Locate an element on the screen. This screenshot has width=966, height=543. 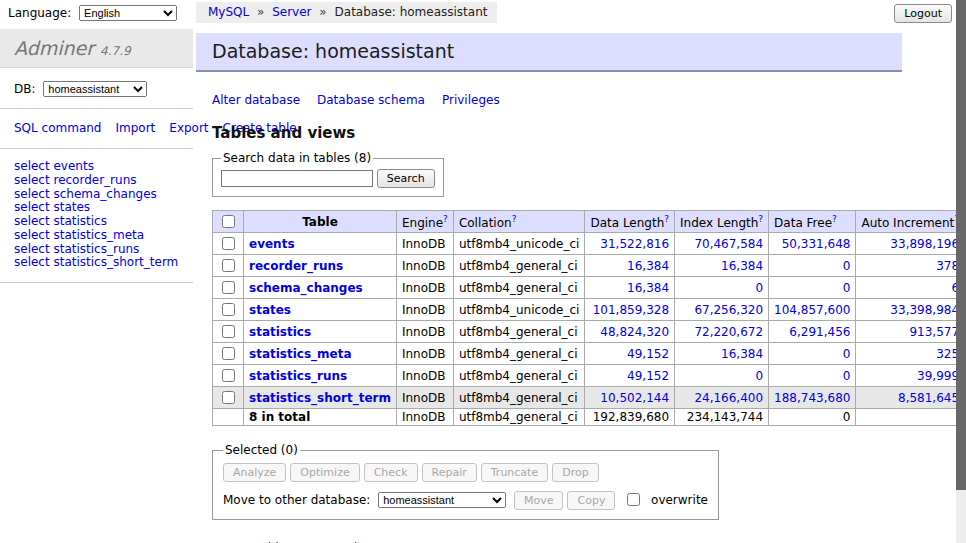
table-select-link: select recorder_runs is located at coordinates (76, 180).